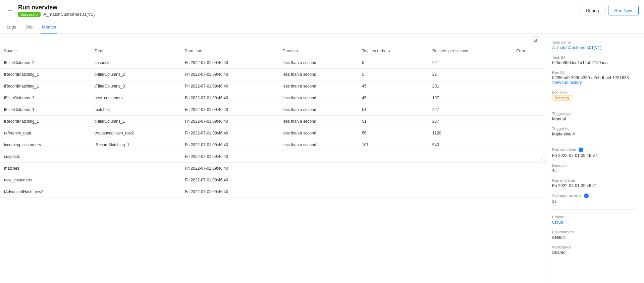  What do you see at coordinates (272, 145) in the screenshot?
I see `table-row: incoming_customerstRecordMatching_1Fri 2…` at bounding box center [272, 145].